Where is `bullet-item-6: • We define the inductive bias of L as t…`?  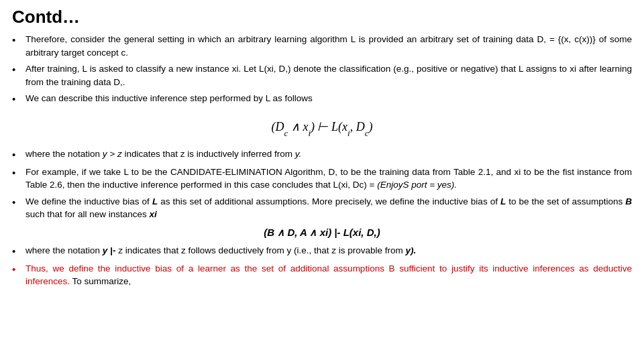
bullet-item-6: • We define the inductive bias of L as t… is located at coordinates (322, 208).